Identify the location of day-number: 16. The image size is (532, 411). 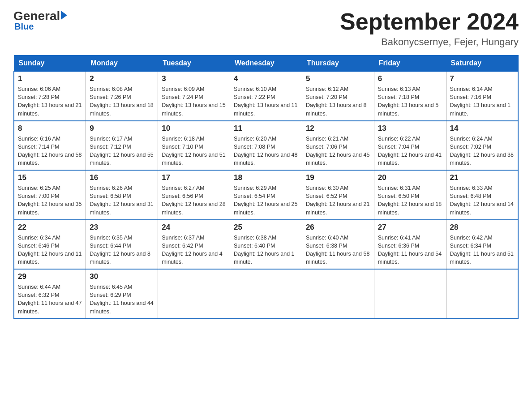
(122, 178).